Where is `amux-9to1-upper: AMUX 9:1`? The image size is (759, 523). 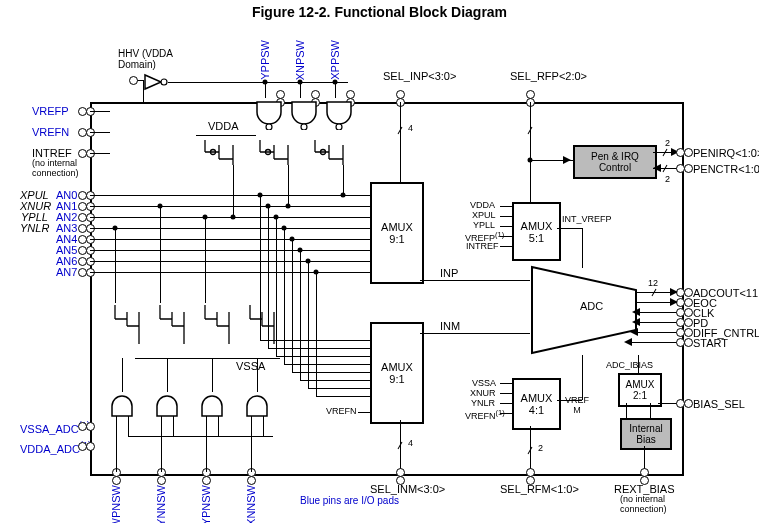 amux-9to1-upper: AMUX 9:1 is located at coordinates (397, 233).